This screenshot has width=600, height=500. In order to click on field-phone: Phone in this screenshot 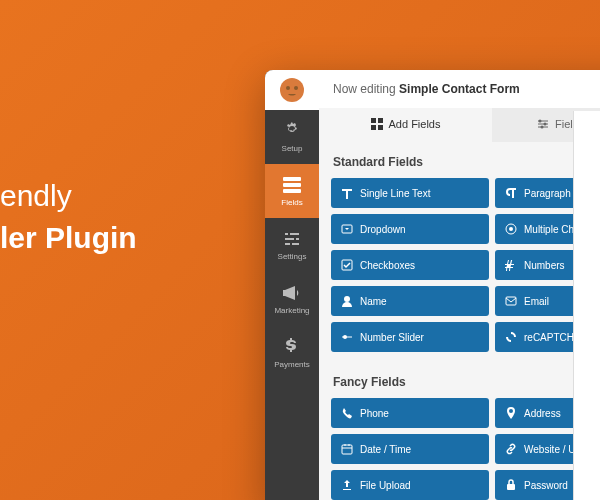, I will do `click(410, 413)`.